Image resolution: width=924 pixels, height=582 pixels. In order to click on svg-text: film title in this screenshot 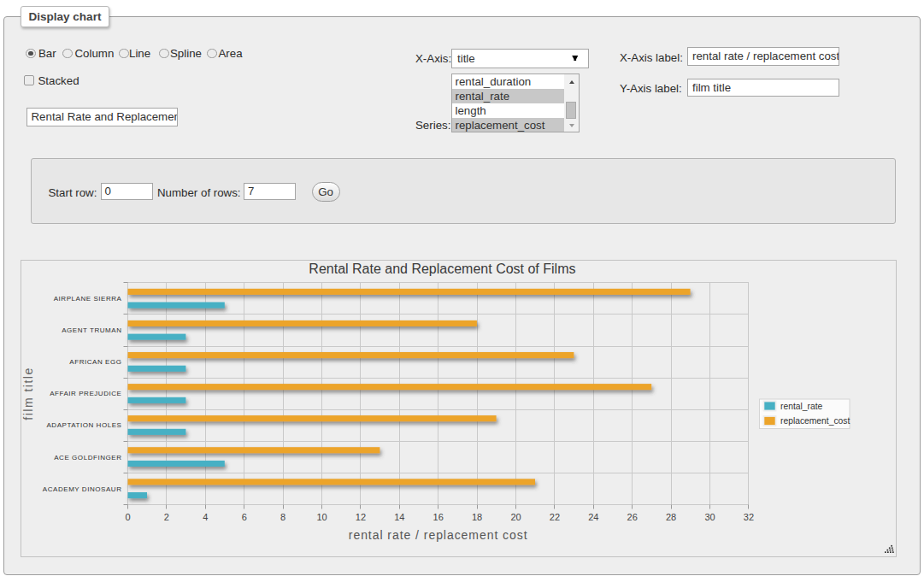, I will do `click(28, 393)`.